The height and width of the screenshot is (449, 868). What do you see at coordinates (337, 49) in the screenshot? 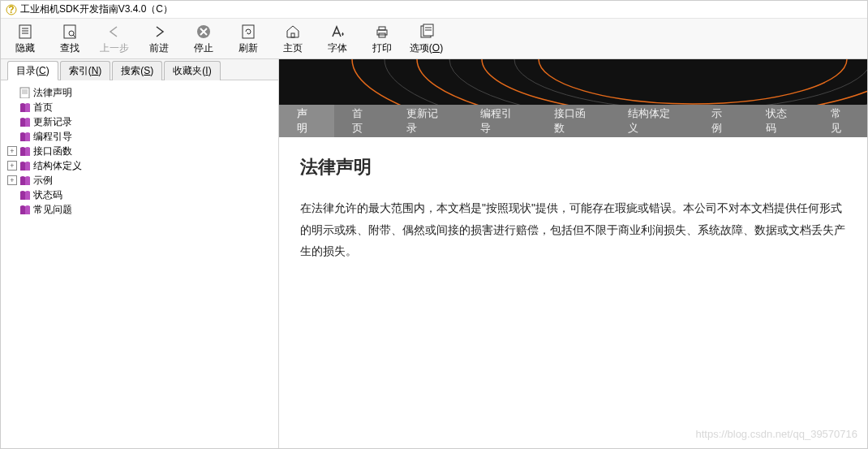
I see `toolbar-font-label: 字体` at bounding box center [337, 49].